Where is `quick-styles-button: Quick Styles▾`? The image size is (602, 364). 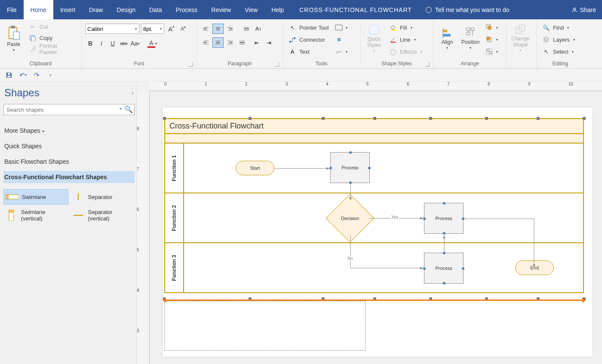
quick-styles-button: Quick Styles▾ is located at coordinates (374, 38).